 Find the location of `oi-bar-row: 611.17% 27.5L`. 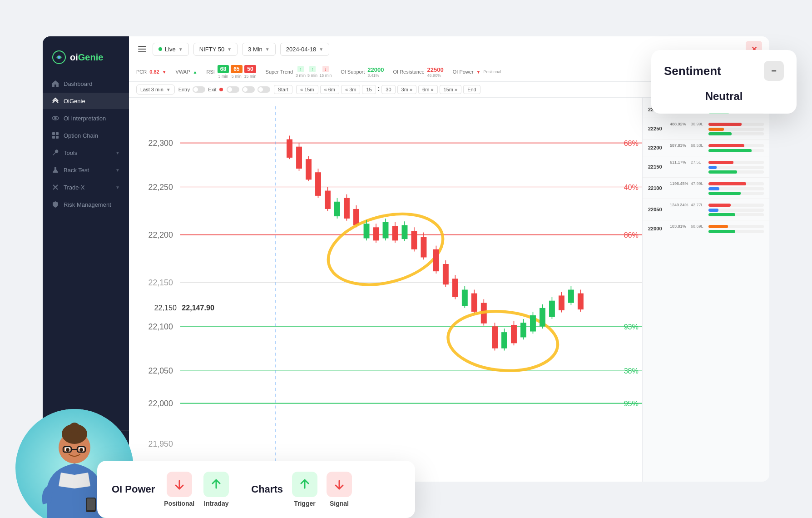

oi-bar-row: 611.17% 27.5L is located at coordinates (717, 162).